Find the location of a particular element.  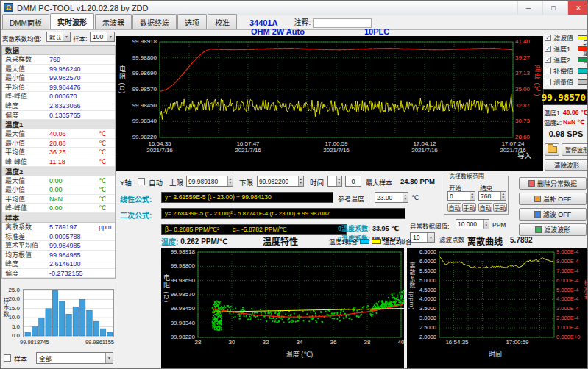

upper-limit-spinner: 99.989180▲▼ is located at coordinates (210, 181).